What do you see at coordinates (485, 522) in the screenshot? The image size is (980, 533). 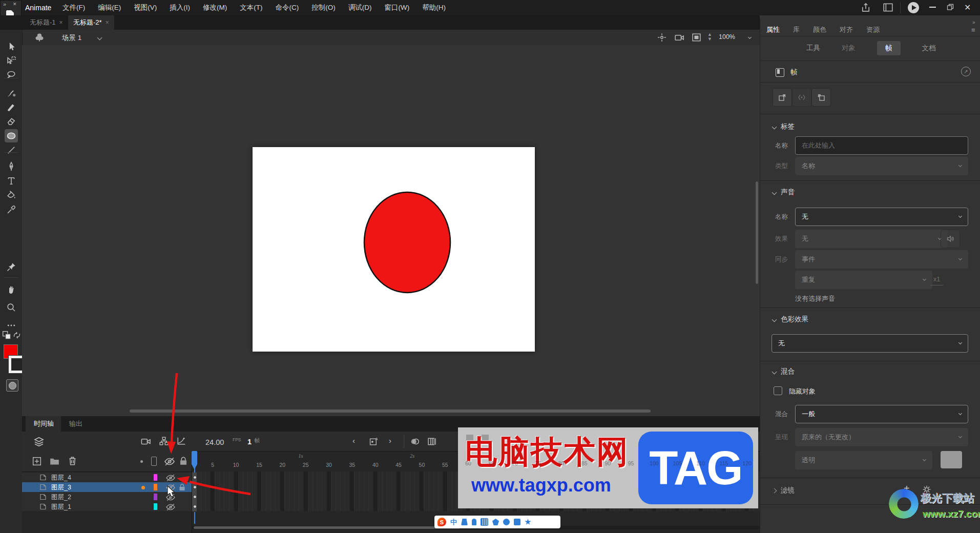 I see `ime-keyboard-icon` at bounding box center [485, 522].